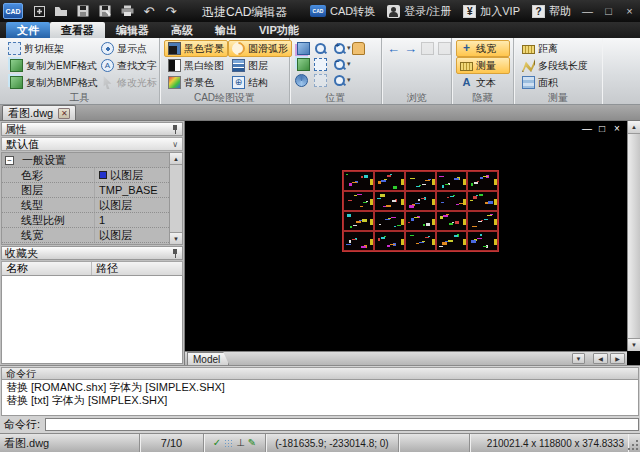 The height and width of the screenshot is (452, 640). I want to click on mdi-restore-icon: □, so click(602, 129).